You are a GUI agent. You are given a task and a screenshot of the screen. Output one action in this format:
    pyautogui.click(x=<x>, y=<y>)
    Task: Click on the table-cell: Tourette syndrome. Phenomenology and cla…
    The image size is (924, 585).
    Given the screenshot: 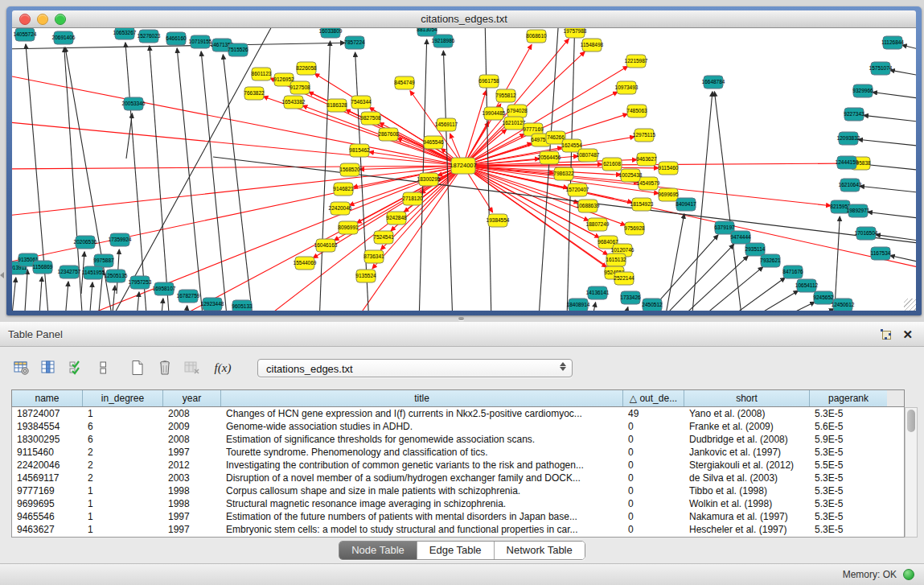 What is the action you would take?
    pyautogui.click(x=422, y=452)
    